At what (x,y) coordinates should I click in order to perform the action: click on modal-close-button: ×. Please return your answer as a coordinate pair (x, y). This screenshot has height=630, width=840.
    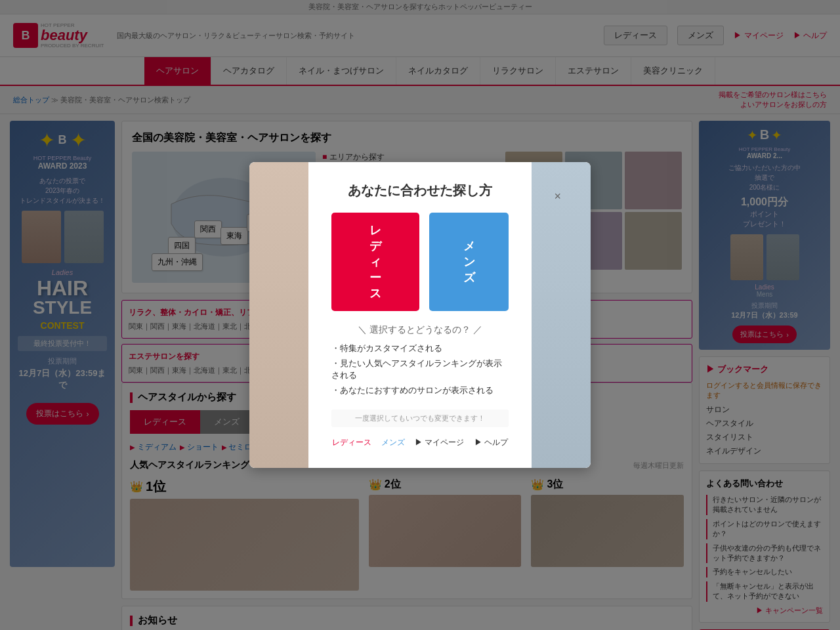
    Looking at the image, I should click on (558, 197).